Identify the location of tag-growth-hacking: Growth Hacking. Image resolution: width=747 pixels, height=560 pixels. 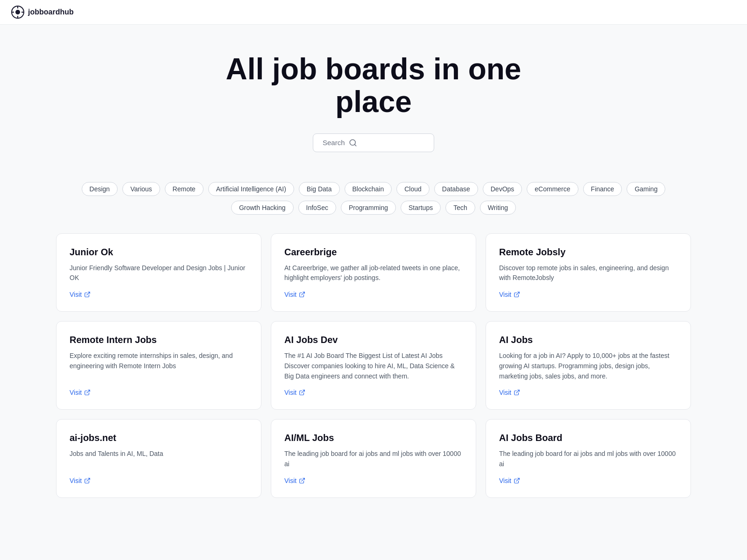
(262, 208).